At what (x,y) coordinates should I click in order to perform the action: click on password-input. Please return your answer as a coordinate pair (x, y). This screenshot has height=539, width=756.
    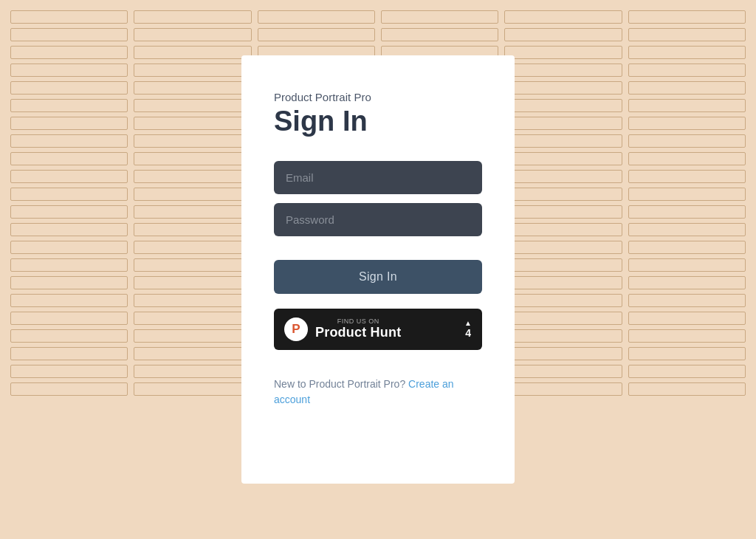
    Looking at the image, I should click on (378, 220).